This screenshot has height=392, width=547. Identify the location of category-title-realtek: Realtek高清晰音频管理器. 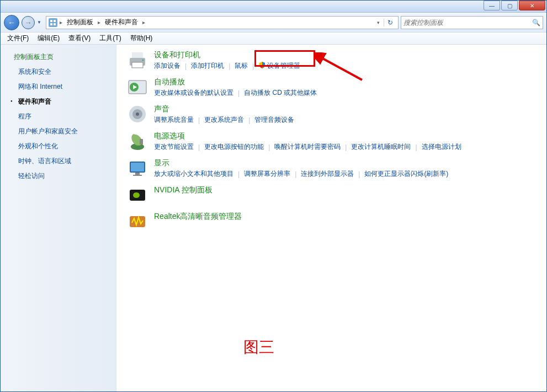
(344, 217).